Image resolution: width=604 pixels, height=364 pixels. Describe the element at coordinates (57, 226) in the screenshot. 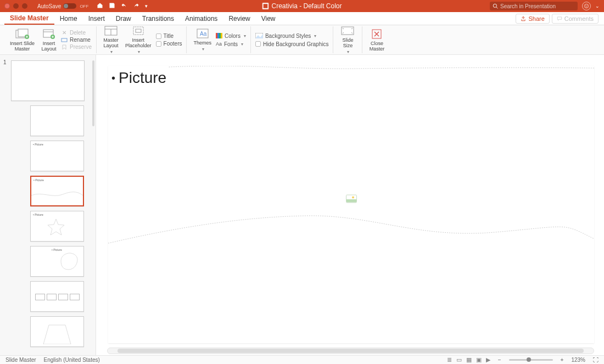

I see `thumbnail-layout-4: • Picture` at that location.